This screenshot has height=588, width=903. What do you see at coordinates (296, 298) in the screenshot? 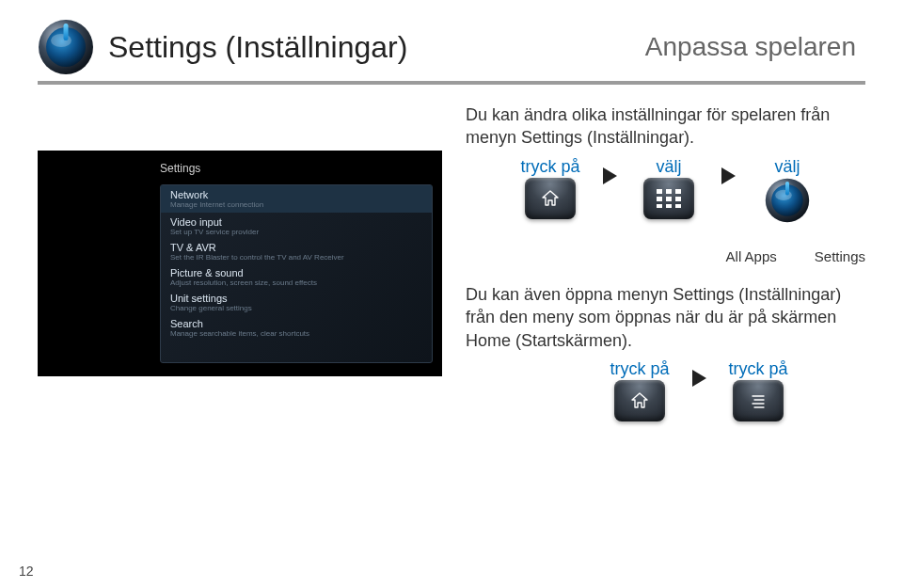
I see `screenshot-item-title: Unit settings` at bounding box center [296, 298].